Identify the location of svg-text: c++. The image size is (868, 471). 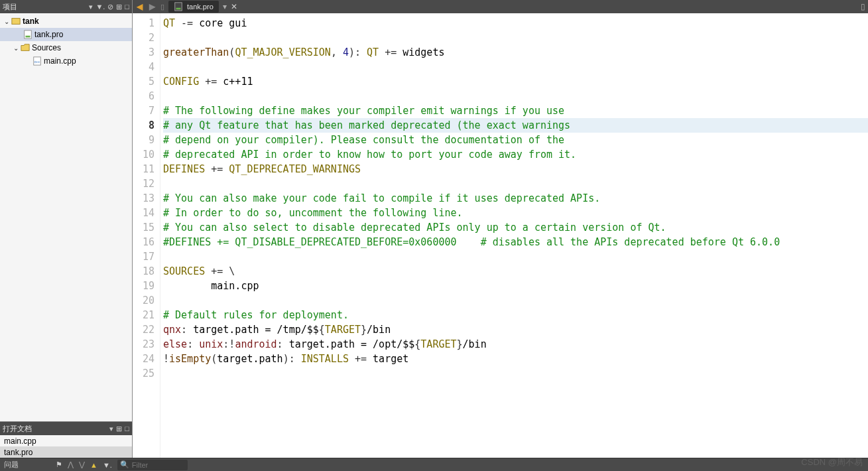
(37, 62).